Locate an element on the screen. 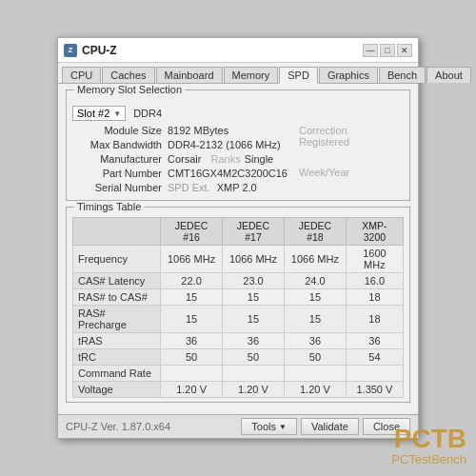 The image size is (476, 476). week-year-label: Week/Year is located at coordinates (324, 172).